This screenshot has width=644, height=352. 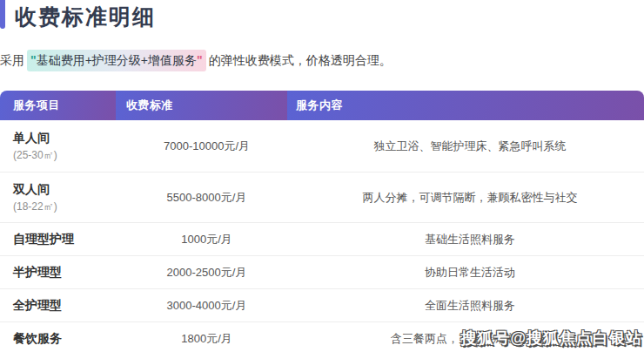 What do you see at coordinates (57, 198) in the screenshot?
I see `service-item-cell: 双人间 (18-22㎡)` at bounding box center [57, 198].